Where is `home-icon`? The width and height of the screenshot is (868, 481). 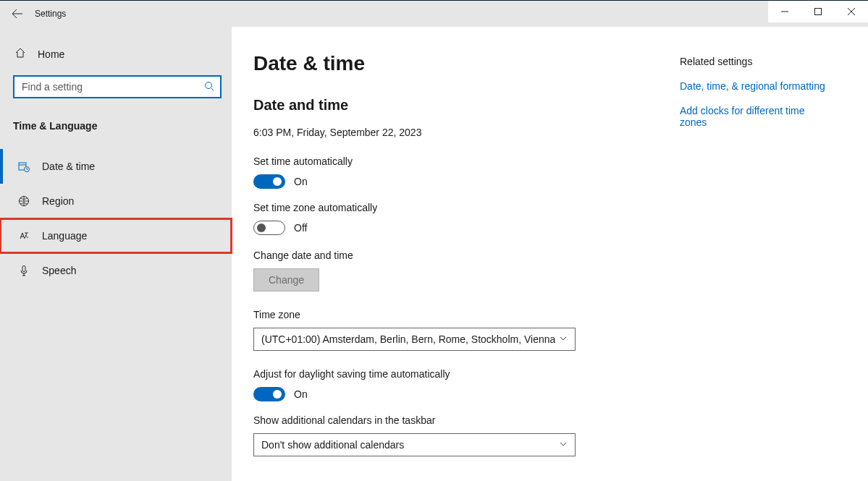 home-icon is located at coordinates (20, 54).